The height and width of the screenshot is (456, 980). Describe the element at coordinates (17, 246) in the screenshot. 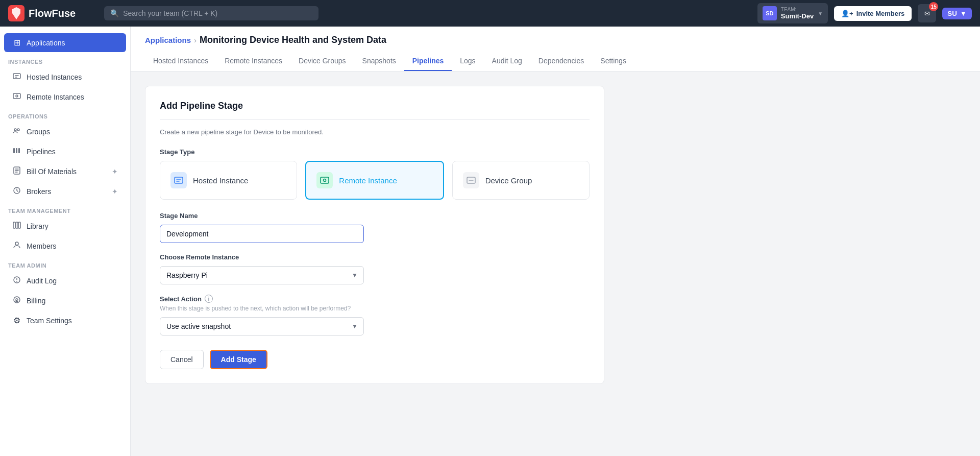

I see `members-icon` at that location.